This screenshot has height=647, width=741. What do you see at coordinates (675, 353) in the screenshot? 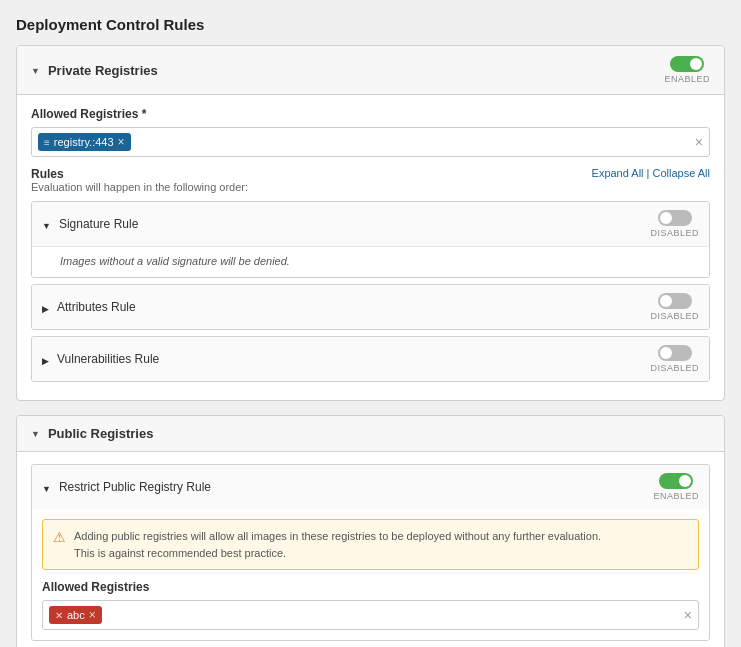
I see `vulnerabilities-rule-toggle` at bounding box center [675, 353].